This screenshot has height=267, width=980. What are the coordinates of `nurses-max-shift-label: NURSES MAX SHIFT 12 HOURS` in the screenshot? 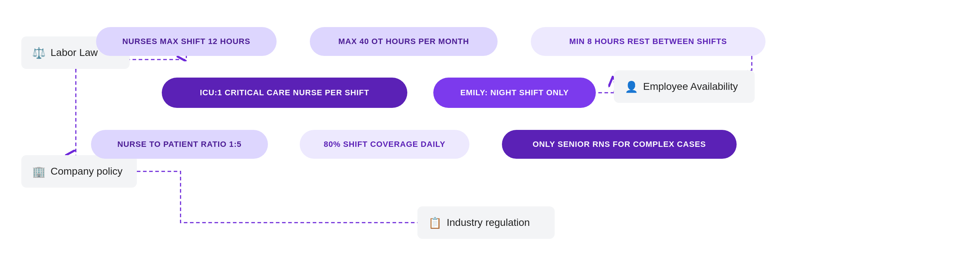 It's located at (186, 41).